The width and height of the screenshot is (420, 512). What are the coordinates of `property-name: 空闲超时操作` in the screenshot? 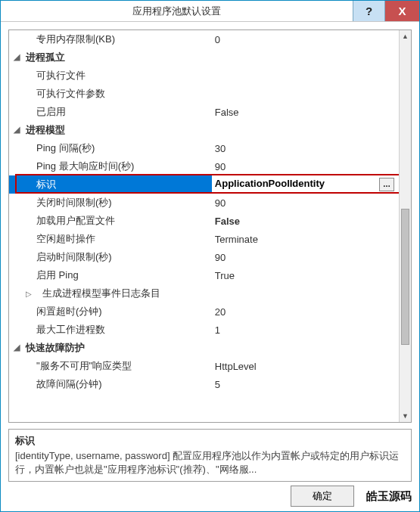 It's located at (110, 239).